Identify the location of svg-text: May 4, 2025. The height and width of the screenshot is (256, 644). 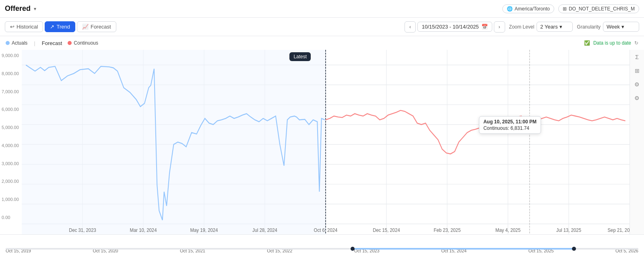
(508, 230).